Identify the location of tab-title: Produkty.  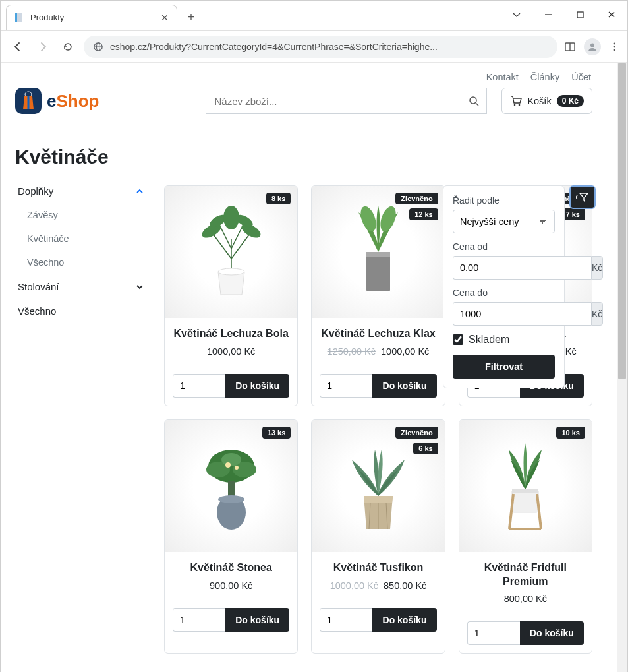
(93, 17).